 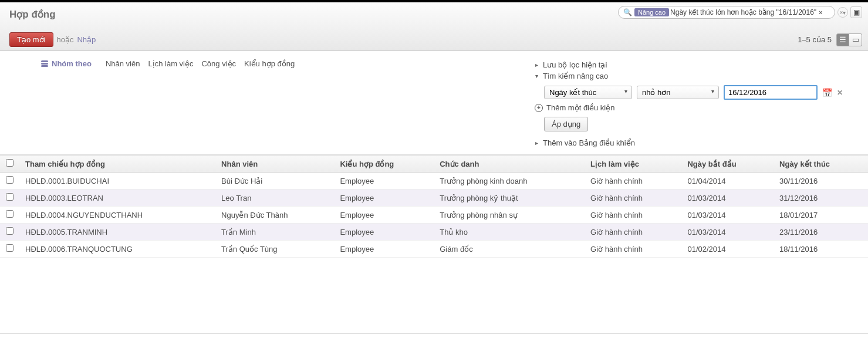 What do you see at coordinates (9, 163) in the screenshot?
I see `select-all-checkbox` at bounding box center [9, 163].